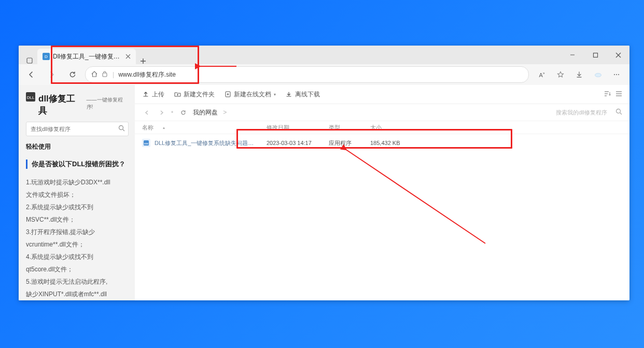  Describe the element at coordinates (307, 75) in the screenshot. I see `url-box: | www.dll修复程序.site` at that location.